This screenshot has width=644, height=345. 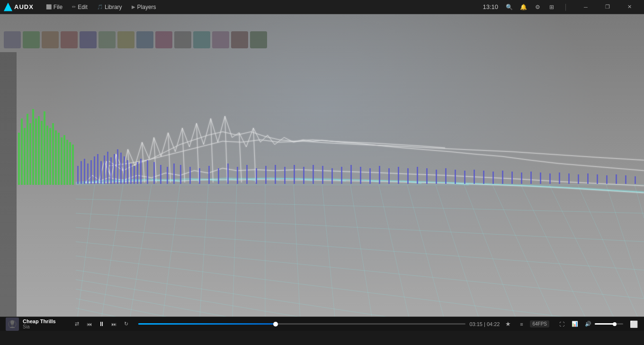 I want to click on layout-button: ⬜, so click(x=634, y=324).